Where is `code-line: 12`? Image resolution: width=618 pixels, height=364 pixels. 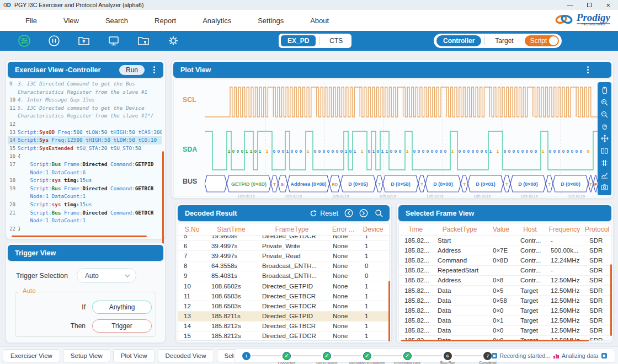
code-line: 12 is located at coordinates (85, 125).